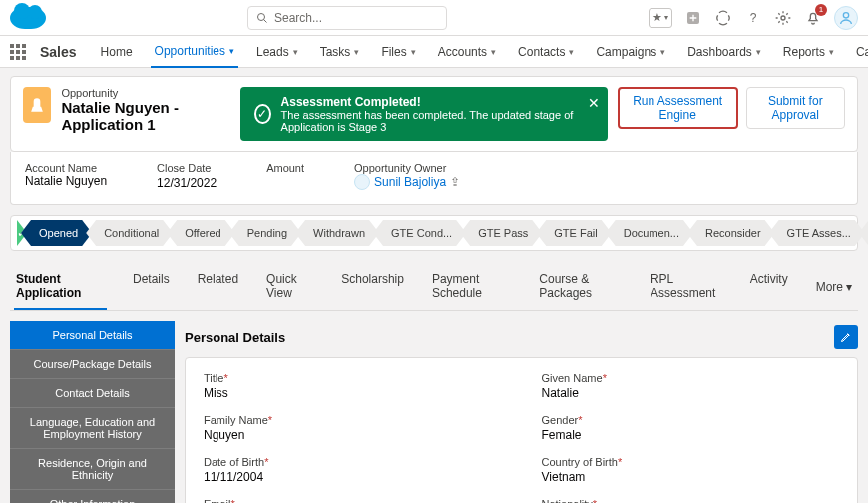  I want to click on search-placeholder: Search..., so click(298, 18).